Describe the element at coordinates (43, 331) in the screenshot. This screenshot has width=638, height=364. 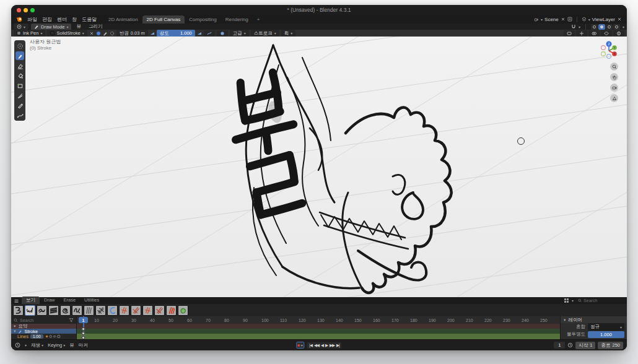
I see `channel-stroke: ▼ Stroke` at that location.